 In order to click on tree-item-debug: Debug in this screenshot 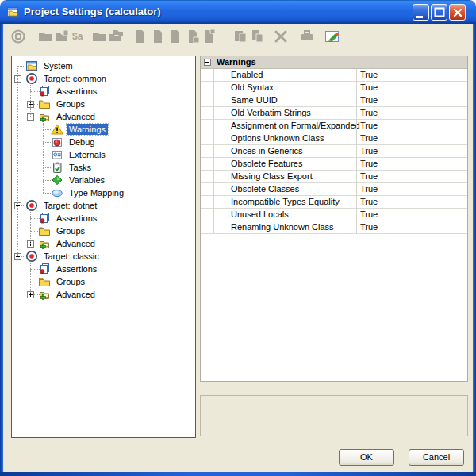, I will do `click(103, 142)`.